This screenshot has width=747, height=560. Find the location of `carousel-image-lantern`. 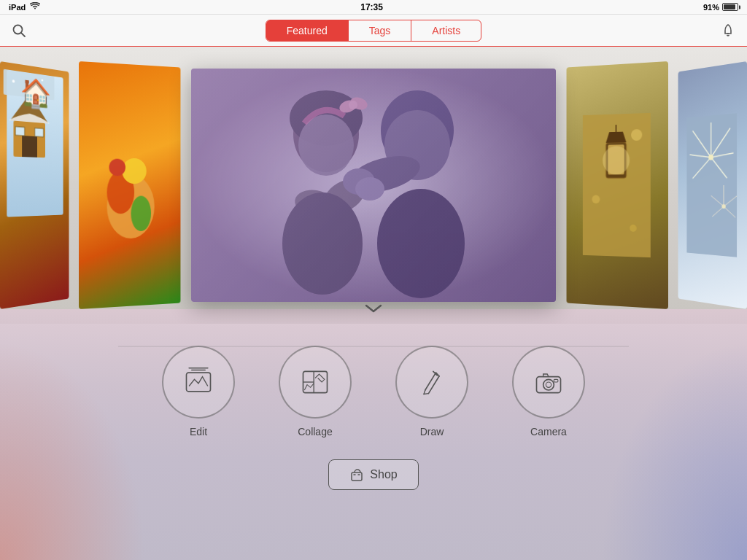

carousel-image-lantern is located at coordinates (617, 185).